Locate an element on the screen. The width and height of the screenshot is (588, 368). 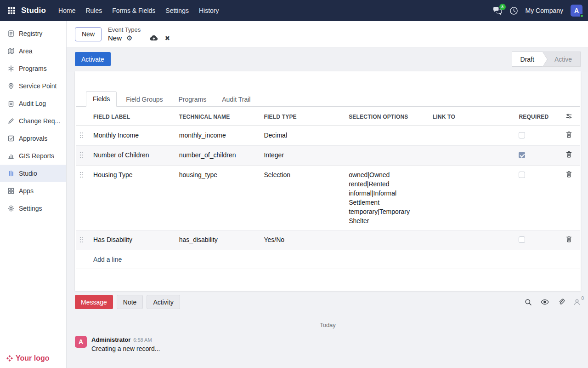
header-field-label: FIELD LABEL is located at coordinates (132, 118).